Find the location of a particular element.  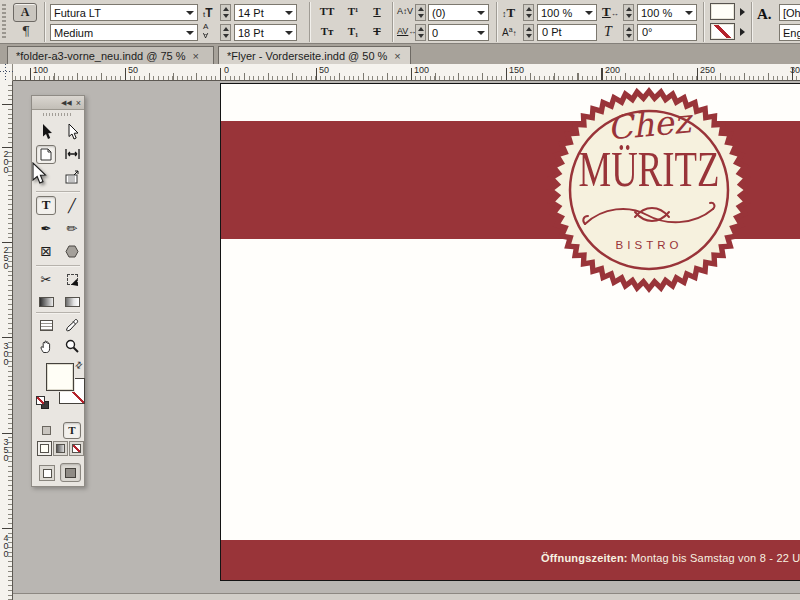

separator is located at coordinates (704, 22).